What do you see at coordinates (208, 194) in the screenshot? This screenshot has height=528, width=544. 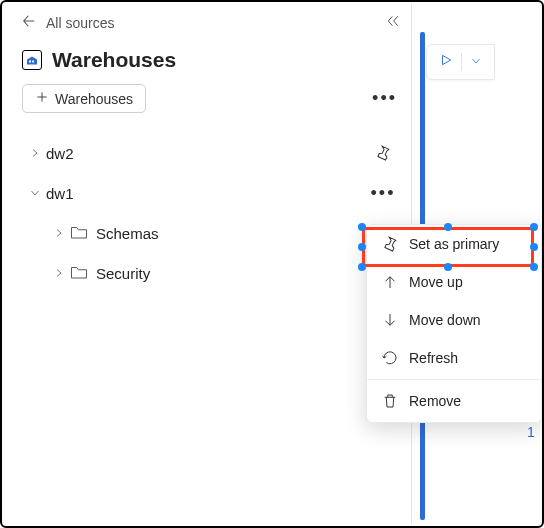 I see `tree-label: dw1` at bounding box center [208, 194].